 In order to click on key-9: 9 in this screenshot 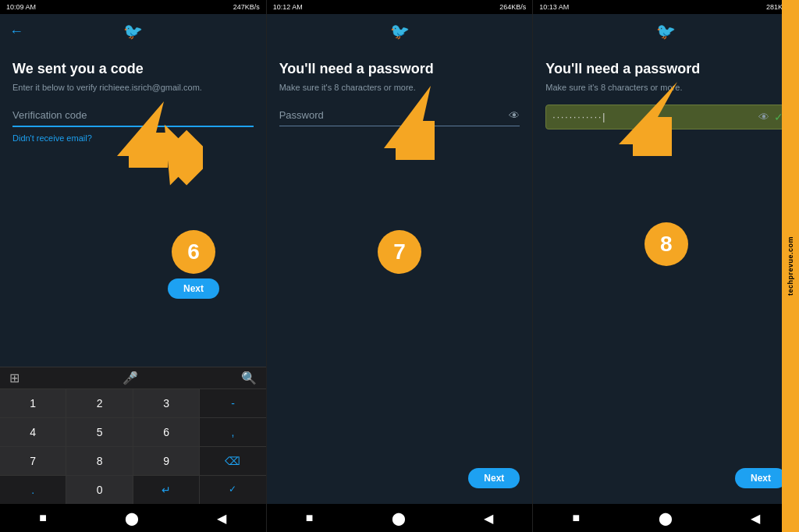, I will do `click(166, 461)`.